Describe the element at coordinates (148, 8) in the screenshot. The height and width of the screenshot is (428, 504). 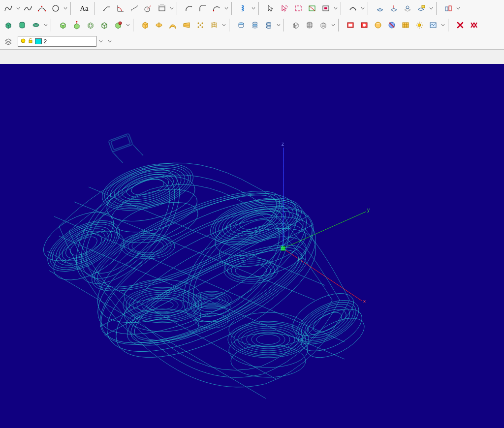
I see `radial-dim-icon` at that location.